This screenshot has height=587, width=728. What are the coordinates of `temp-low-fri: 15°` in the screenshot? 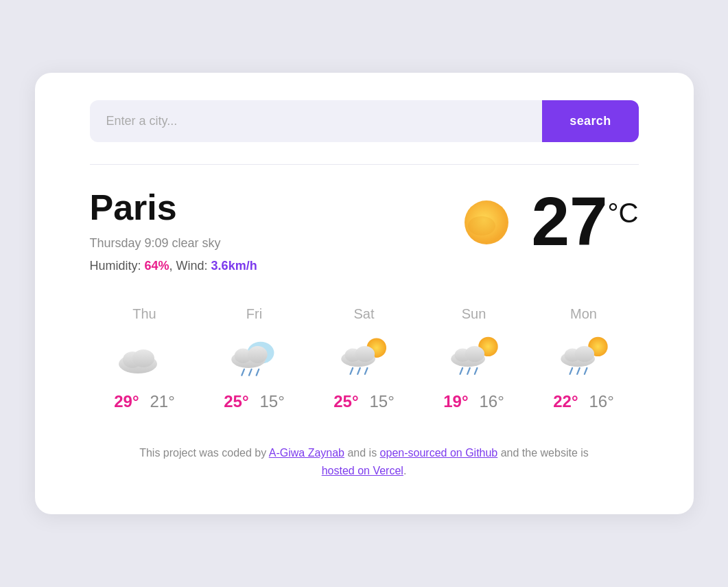 It's located at (272, 402).